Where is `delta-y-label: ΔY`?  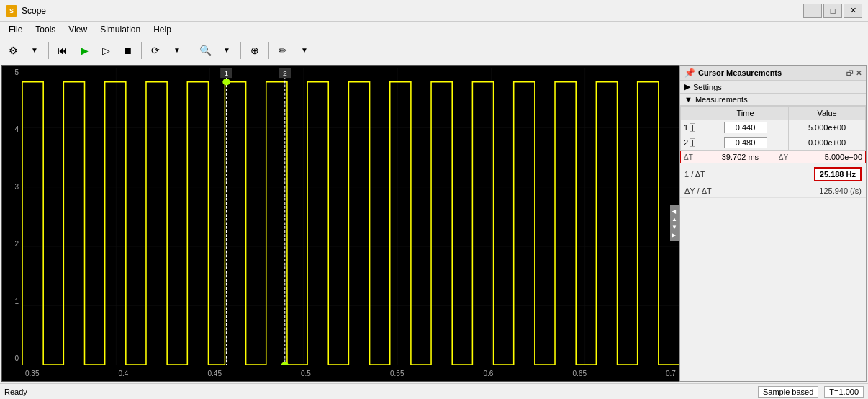
delta-y-label: ΔY is located at coordinates (783, 157).